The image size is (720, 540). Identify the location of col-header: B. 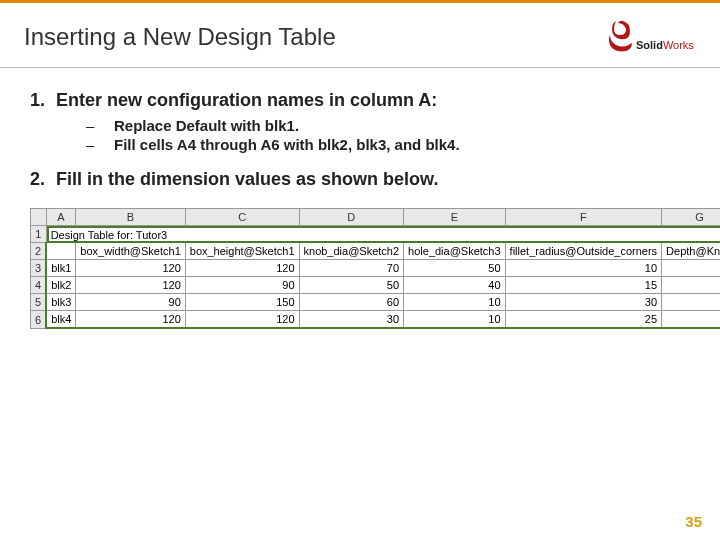
(130, 218).